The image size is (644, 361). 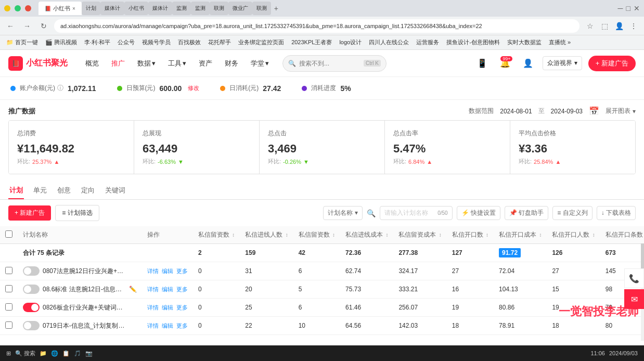 What do you see at coordinates (526, 213) in the screenshot?
I see `pin-btn: 📌 钉盘助手` at bounding box center [526, 213].